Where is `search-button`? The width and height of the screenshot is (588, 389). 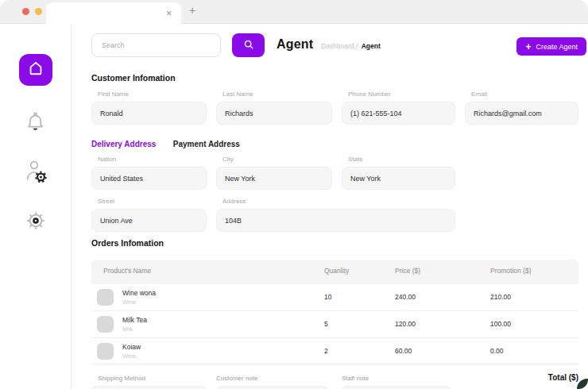
search-button is located at coordinates (248, 45).